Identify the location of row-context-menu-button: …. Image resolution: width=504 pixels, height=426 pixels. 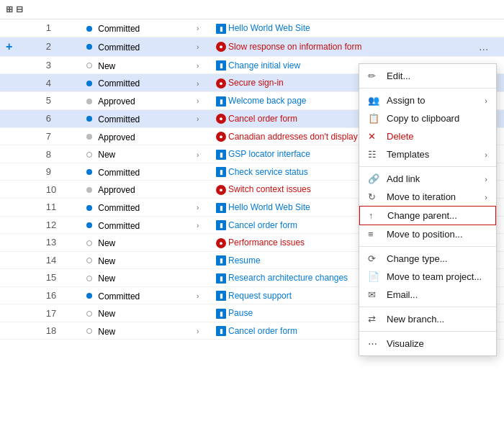
(484, 47).